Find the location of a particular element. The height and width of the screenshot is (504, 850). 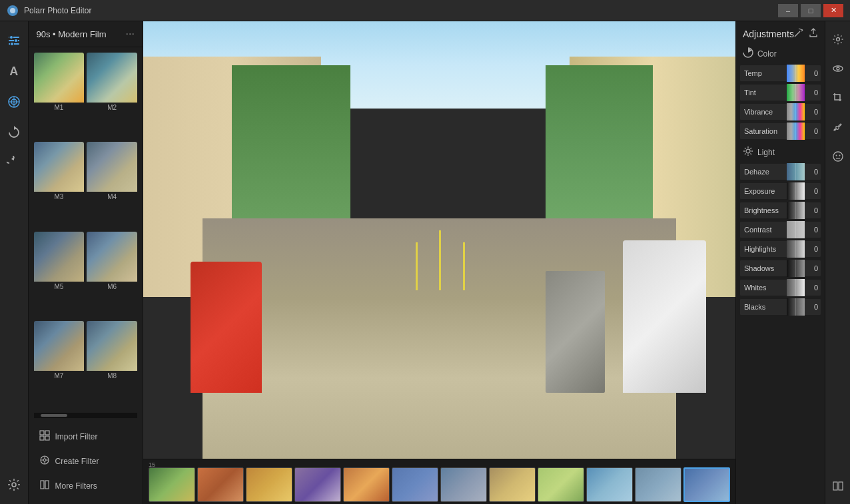

filter-item-m4: M4 is located at coordinates (112, 185).